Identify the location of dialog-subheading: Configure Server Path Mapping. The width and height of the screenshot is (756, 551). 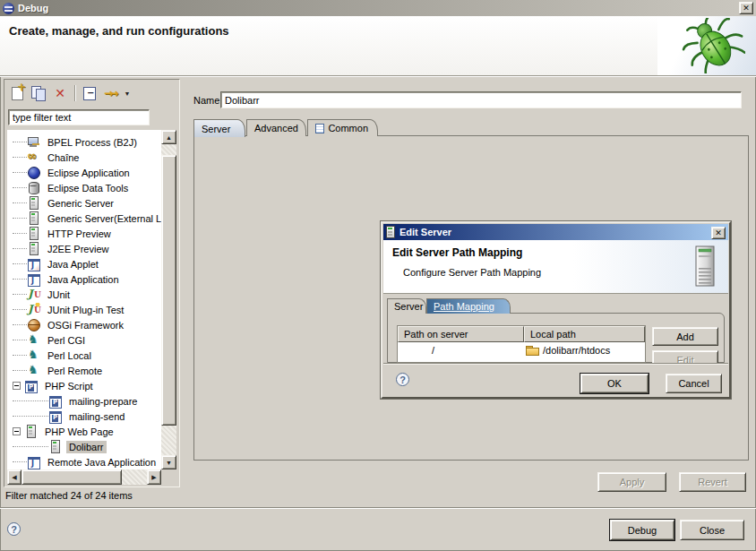
(472, 272).